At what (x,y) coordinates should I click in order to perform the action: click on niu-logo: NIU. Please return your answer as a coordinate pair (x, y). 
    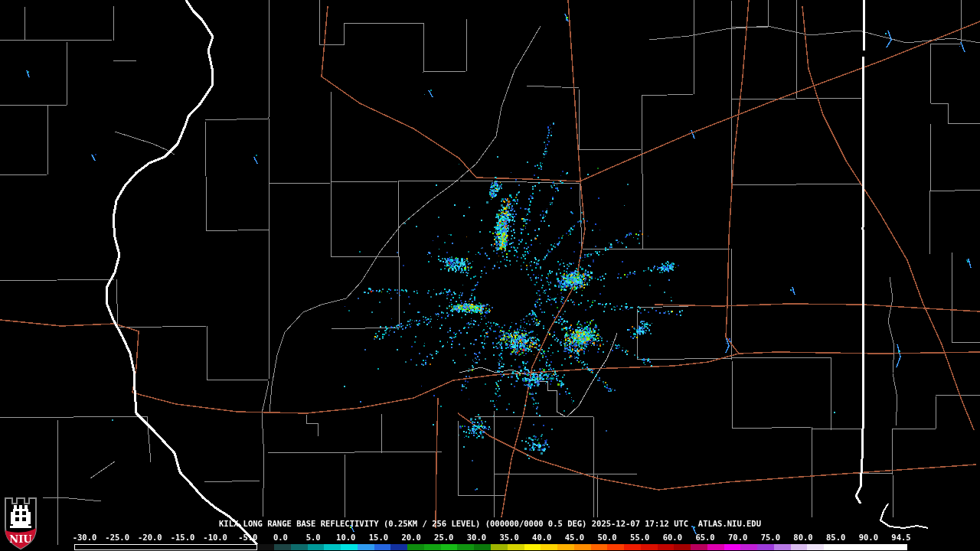
    Looking at the image, I should click on (21, 523).